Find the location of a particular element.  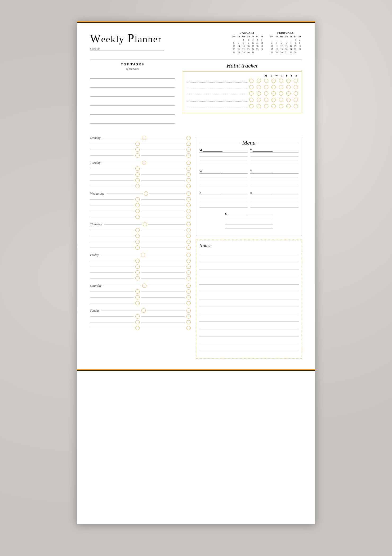

menu-wednesday: W ______________ is located at coordinates (224, 179).